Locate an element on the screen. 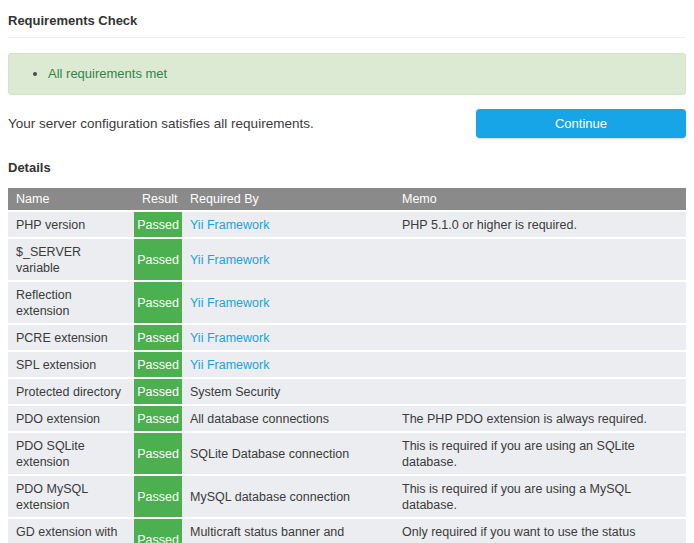 Image resolution: width=694 pixels, height=543 pixels. required-by-cell: MySQL database connection is located at coordinates (288, 498).